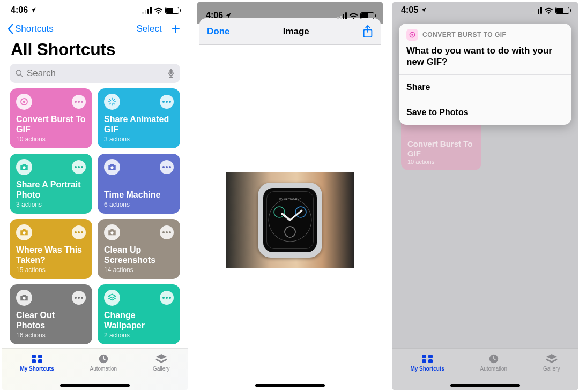 This screenshot has width=579, height=392. What do you see at coordinates (51, 124) in the screenshot?
I see `tile-title: Convert Burst To GIF` at bounding box center [51, 124].